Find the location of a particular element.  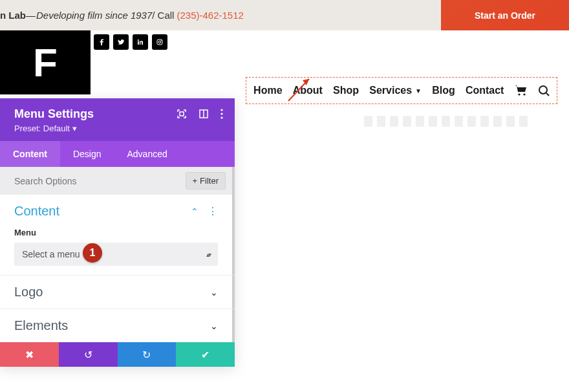

nav-services: Services ▼ is located at coordinates (396, 91).